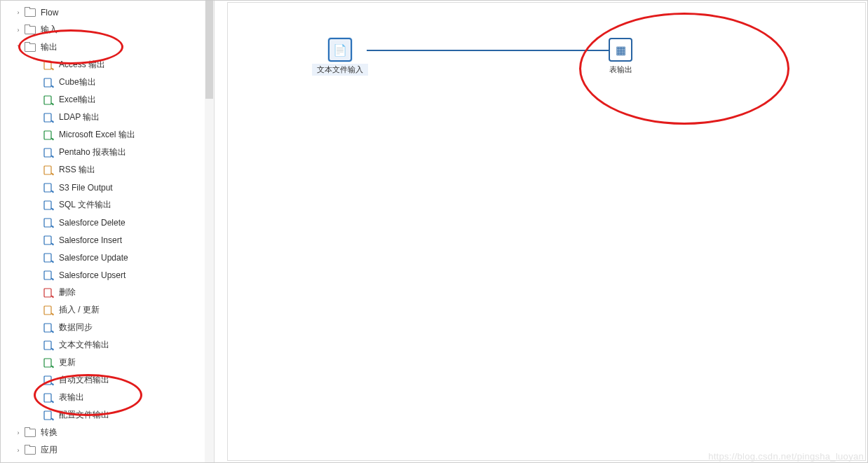  What do you see at coordinates (786, 457) in the screenshot?
I see `watermark: https://blog.csdn.net/pingsha_luoyan` at bounding box center [786, 457].